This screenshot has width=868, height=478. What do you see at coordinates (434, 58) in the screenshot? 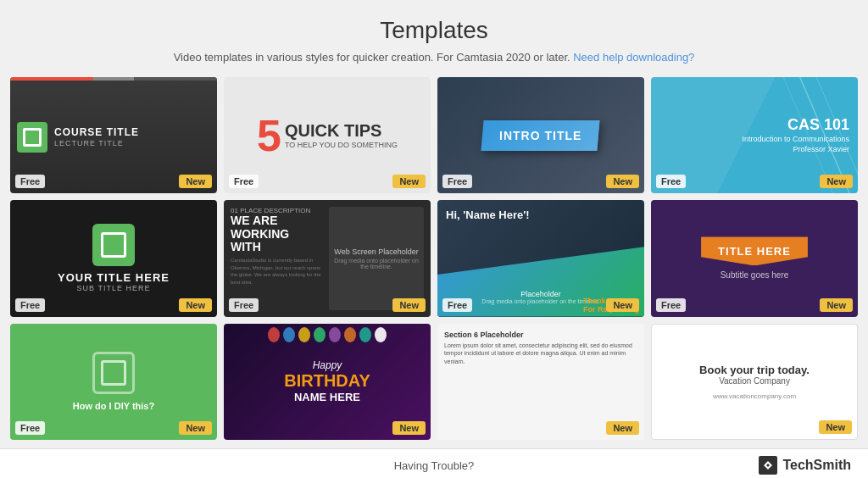
I see `page-subtitle: Video templates in various styles for qu…` at bounding box center [434, 58].